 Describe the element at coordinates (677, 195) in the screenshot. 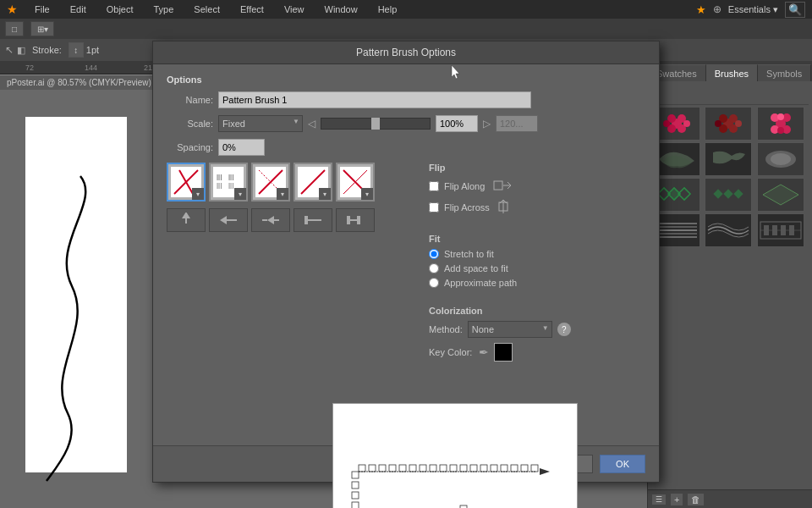

I see `brush-thumb-diamond1` at that location.